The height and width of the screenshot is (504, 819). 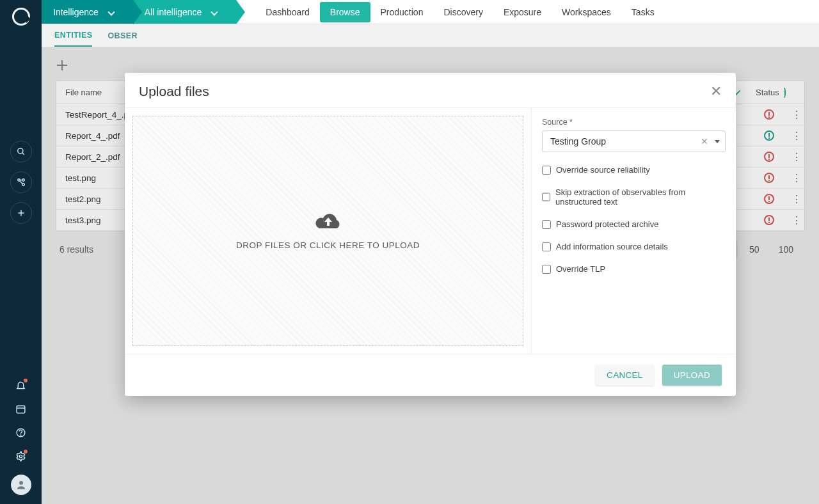 I want to click on tab-browse: Browse, so click(x=346, y=12).